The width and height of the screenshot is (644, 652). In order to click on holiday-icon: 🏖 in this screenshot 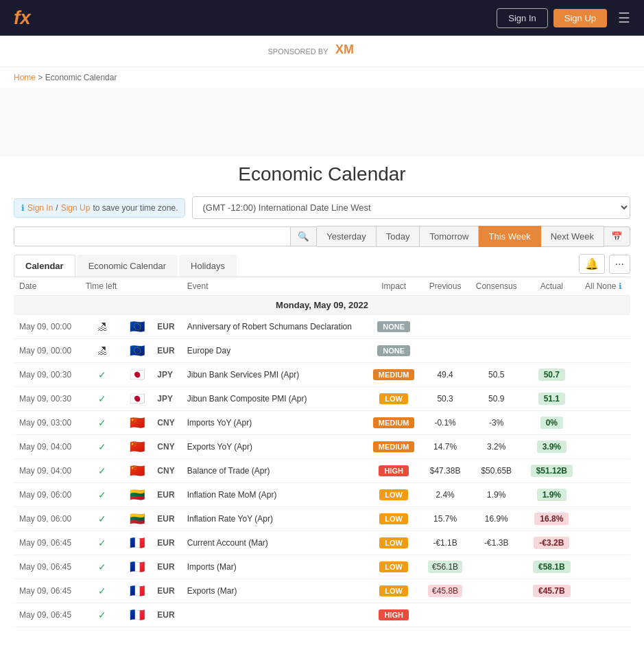, I will do `click(102, 327)`.